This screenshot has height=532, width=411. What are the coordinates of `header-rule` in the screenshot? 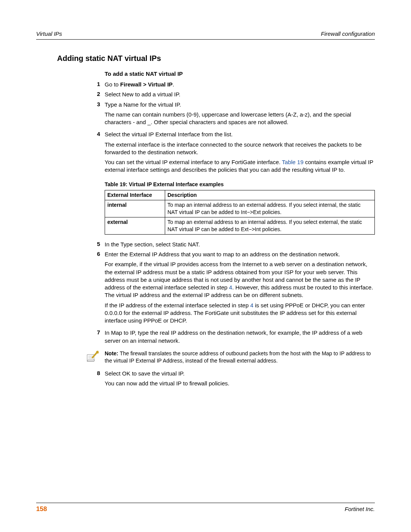 It's located at (206, 40).